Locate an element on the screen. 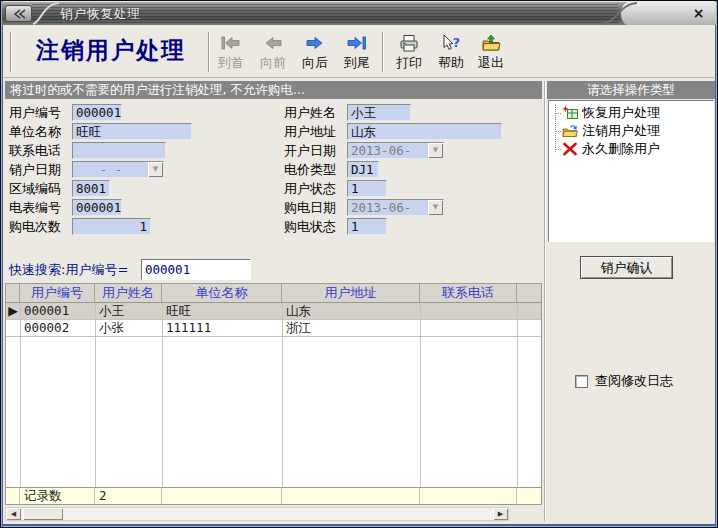 The width and height of the screenshot is (718, 528). page-title: 注销用户处理 is located at coordinates (111, 50).